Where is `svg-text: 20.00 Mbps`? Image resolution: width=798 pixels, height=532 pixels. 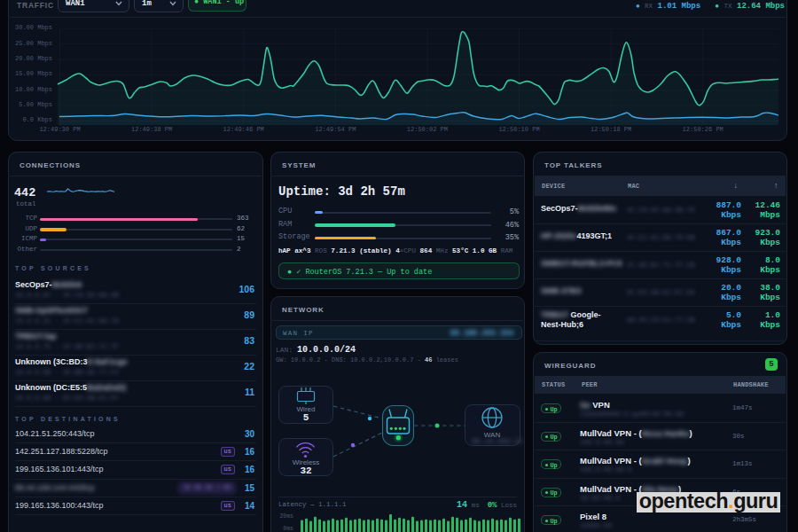
svg-text: 20.00 Mbps is located at coordinates (34, 59).